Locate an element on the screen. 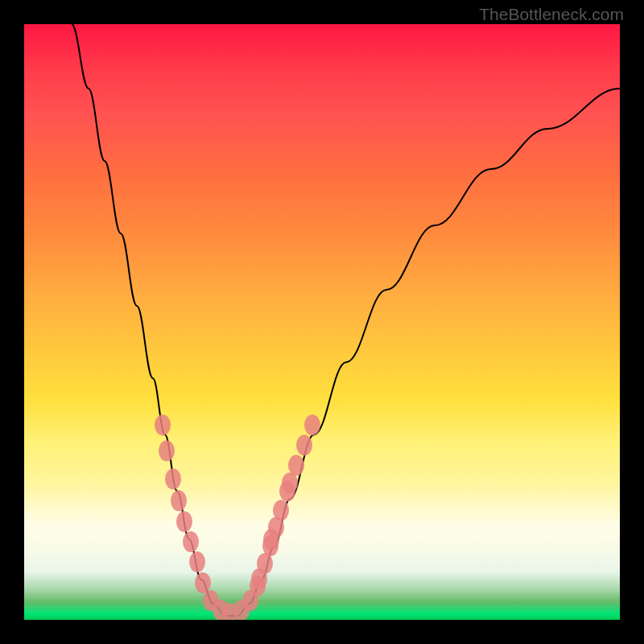  watermark-text: TheBottleneck.com is located at coordinates (551, 14).